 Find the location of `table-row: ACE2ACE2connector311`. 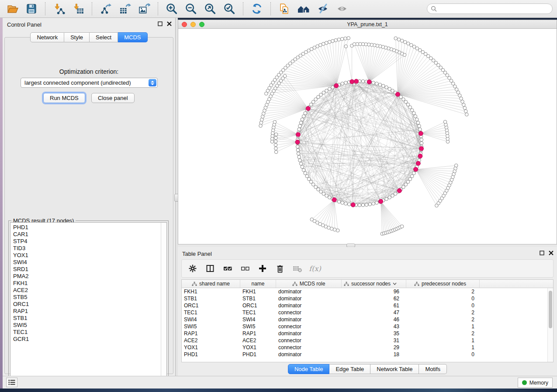

table-row: ACE2ACE2connector311 is located at coordinates (364, 340).